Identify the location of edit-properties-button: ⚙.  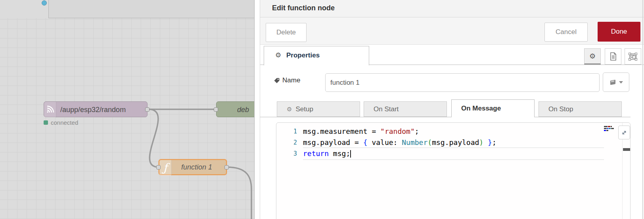
(592, 56).